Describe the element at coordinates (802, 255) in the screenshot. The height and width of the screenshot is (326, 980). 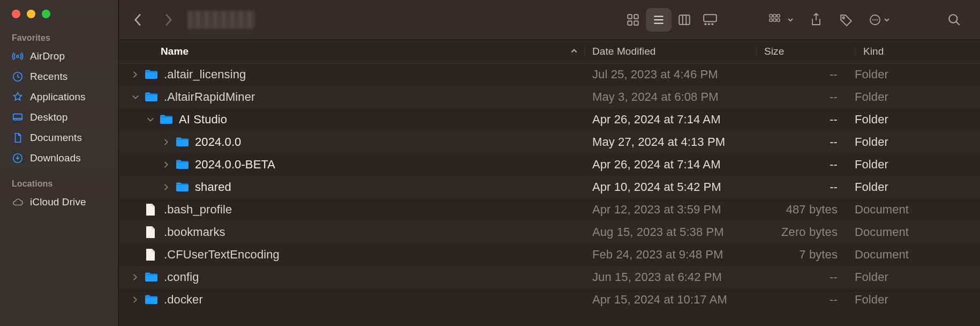
I see `file-size: 7 bytes` at that location.